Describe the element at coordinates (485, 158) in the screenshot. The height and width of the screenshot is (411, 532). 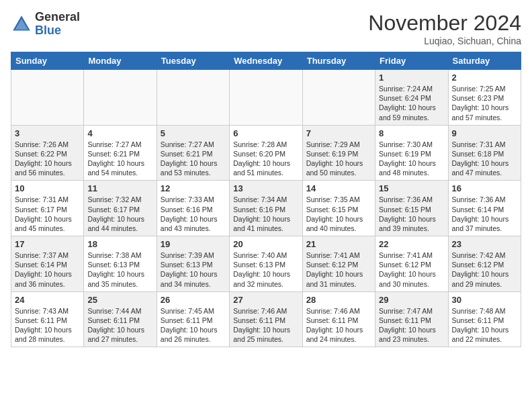
I see `day-info: Sunrise: 7:31 AM Sunset: 6:18 PM Dayligh…` at that location.